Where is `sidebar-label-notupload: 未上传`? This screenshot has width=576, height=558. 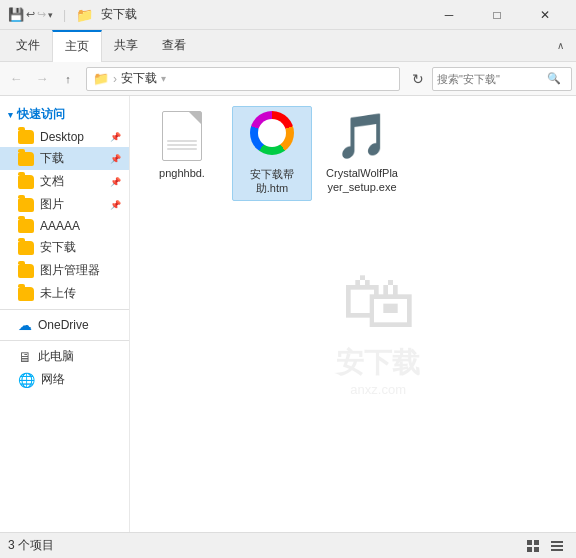 sidebar-label-notupload: 未上传 is located at coordinates (58, 294).